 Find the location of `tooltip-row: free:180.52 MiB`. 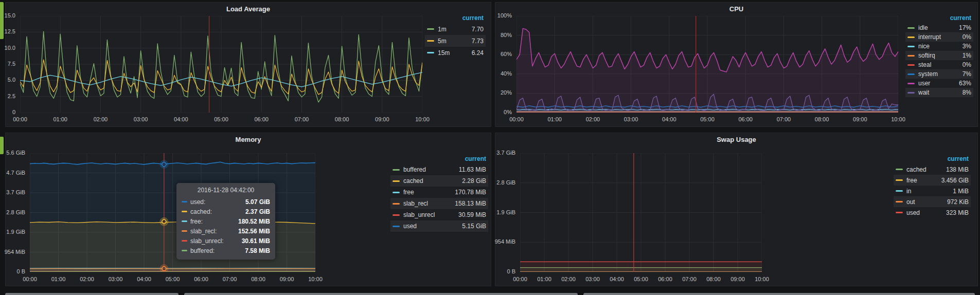

tooltip-row: free:180.52 MiB is located at coordinates (226, 221).